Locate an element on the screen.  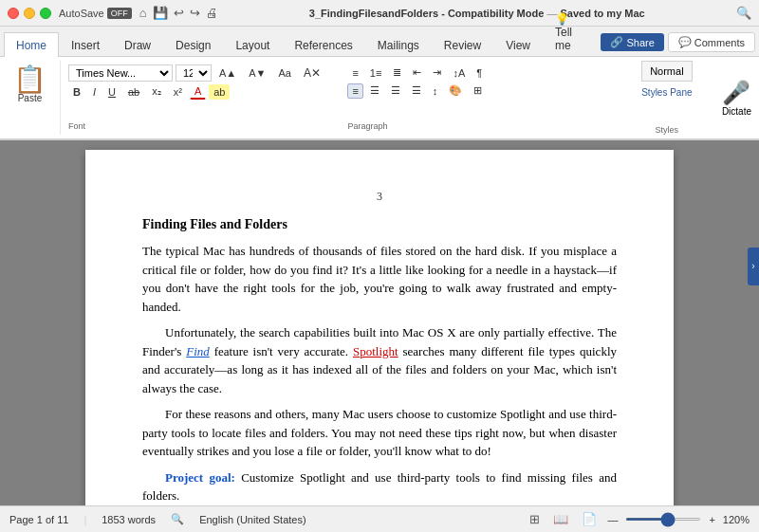
save-icon: 💾 is located at coordinates (160, 13).